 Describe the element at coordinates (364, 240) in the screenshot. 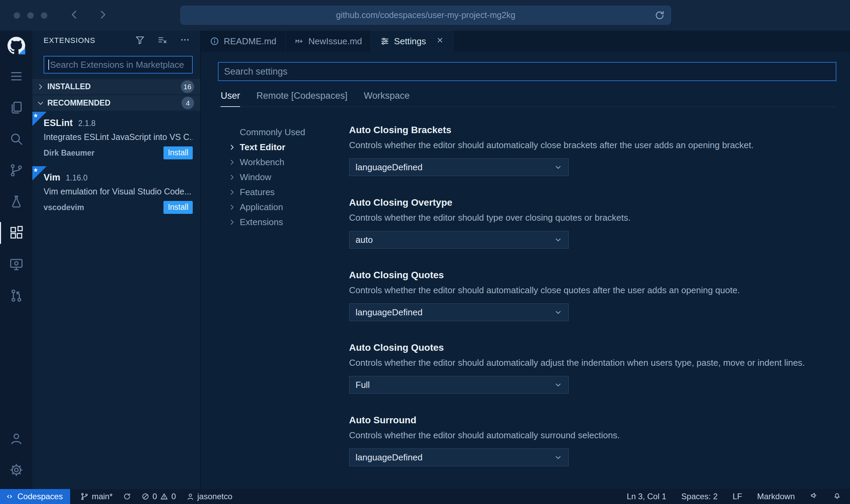

I see `selected-value: auto` at that location.